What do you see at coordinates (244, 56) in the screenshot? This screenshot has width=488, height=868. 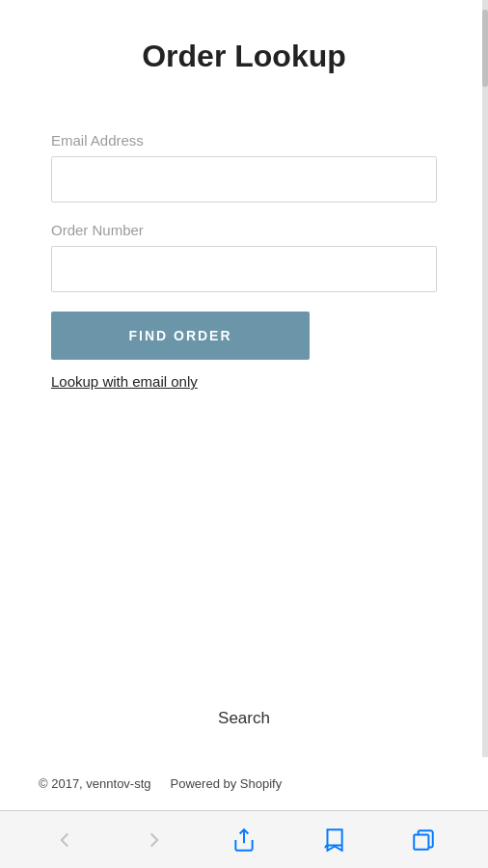 I see `page-title: Order Lookup` at bounding box center [244, 56].